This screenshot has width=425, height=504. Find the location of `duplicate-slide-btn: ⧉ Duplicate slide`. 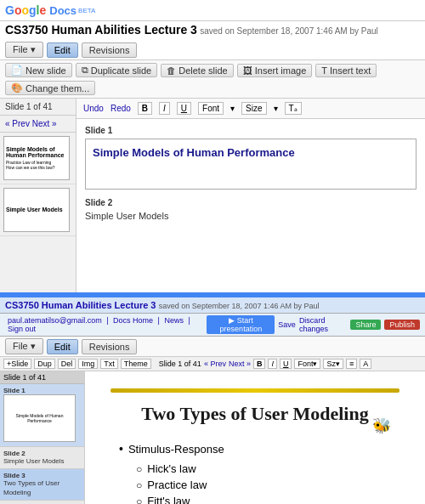

duplicate-slide-btn: ⧉ Duplicate slide is located at coordinates (117, 70).